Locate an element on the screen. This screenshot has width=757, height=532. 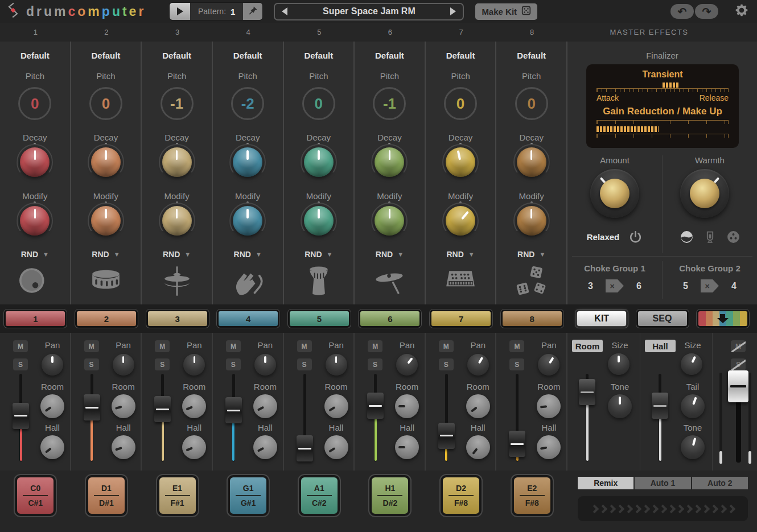
hall-size-knob is located at coordinates (692, 364).